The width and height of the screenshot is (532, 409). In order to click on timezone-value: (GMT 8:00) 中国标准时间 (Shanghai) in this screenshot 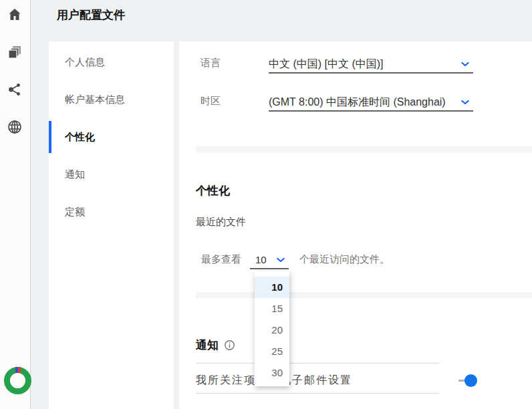, I will do `click(364, 103)`.